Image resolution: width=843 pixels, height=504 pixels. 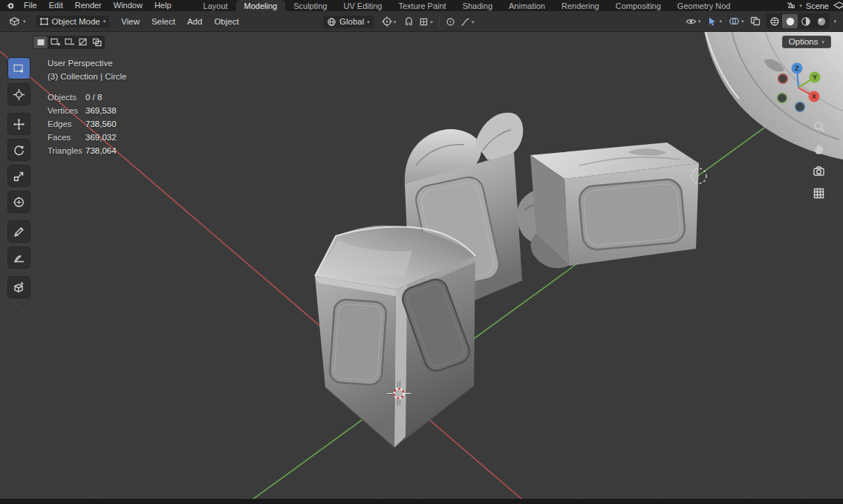 I want to click on transform-controls: Global ▾ ▾ ▾ ▾, so click(x=400, y=22).